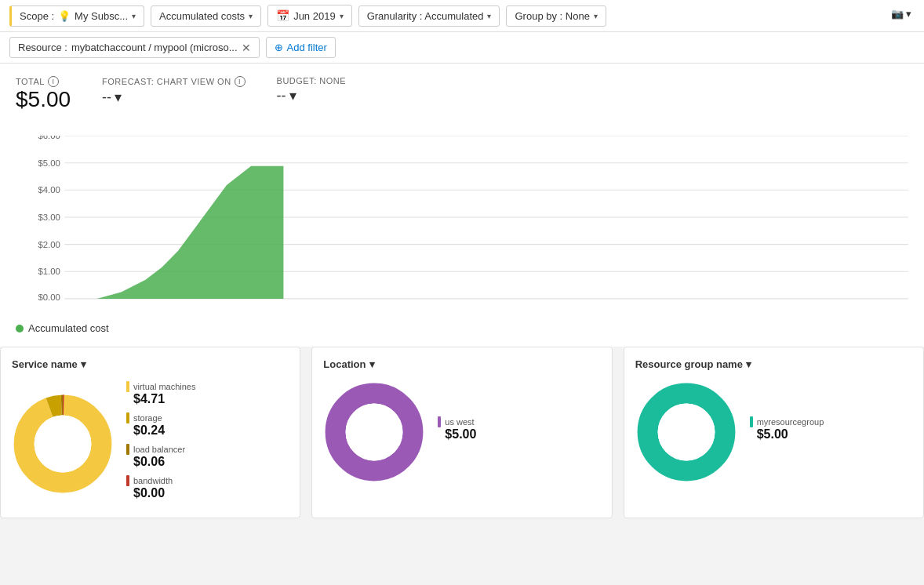 The width and height of the screenshot is (924, 585). What do you see at coordinates (207, 456) in the screenshot?
I see `legend-item-lb: load balancer $0.06` at bounding box center [207, 456].